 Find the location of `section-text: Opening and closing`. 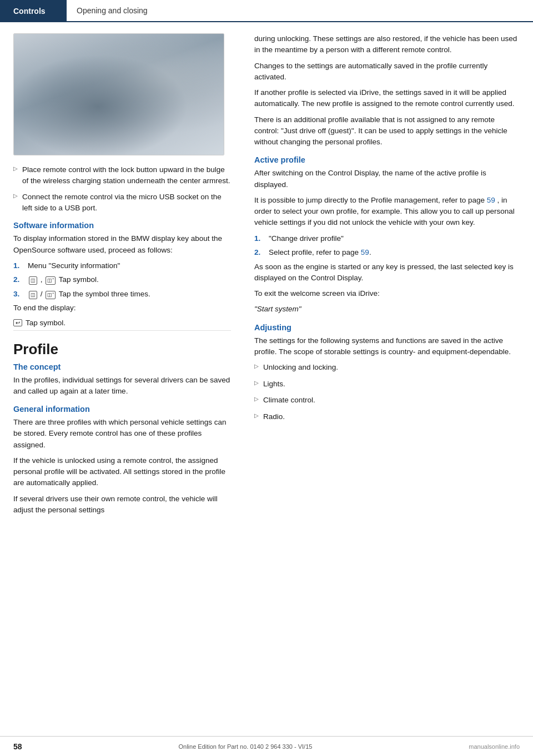

section-text: Opening and closing is located at coordinates (112, 11).